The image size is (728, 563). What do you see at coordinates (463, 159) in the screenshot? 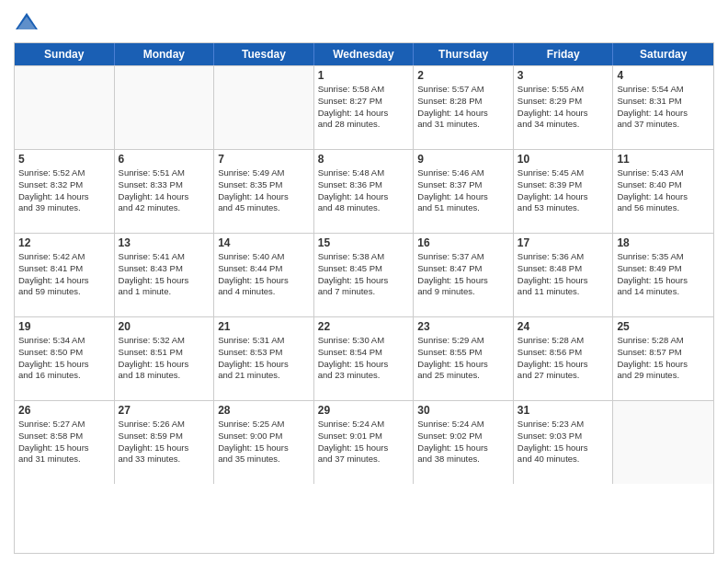
I see `day-number: 9` at bounding box center [463, 159].